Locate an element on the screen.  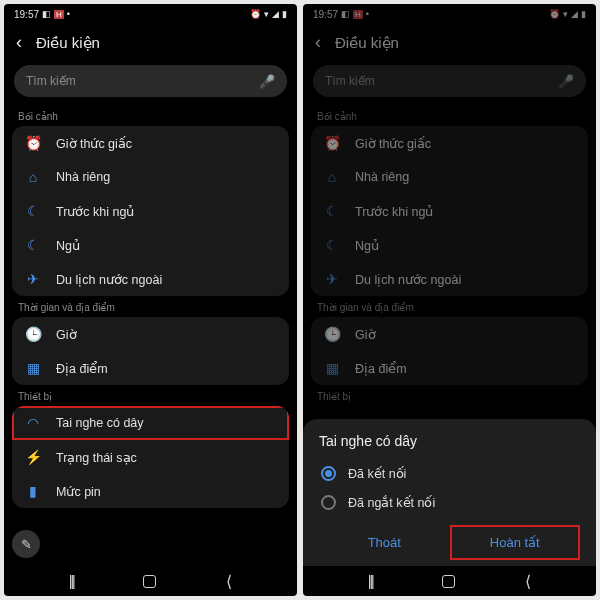
group-device: ◠Tai nghe có dây ⚡Trạng thái sạc ▮Mức pi… is located at coordinates (150, 457).